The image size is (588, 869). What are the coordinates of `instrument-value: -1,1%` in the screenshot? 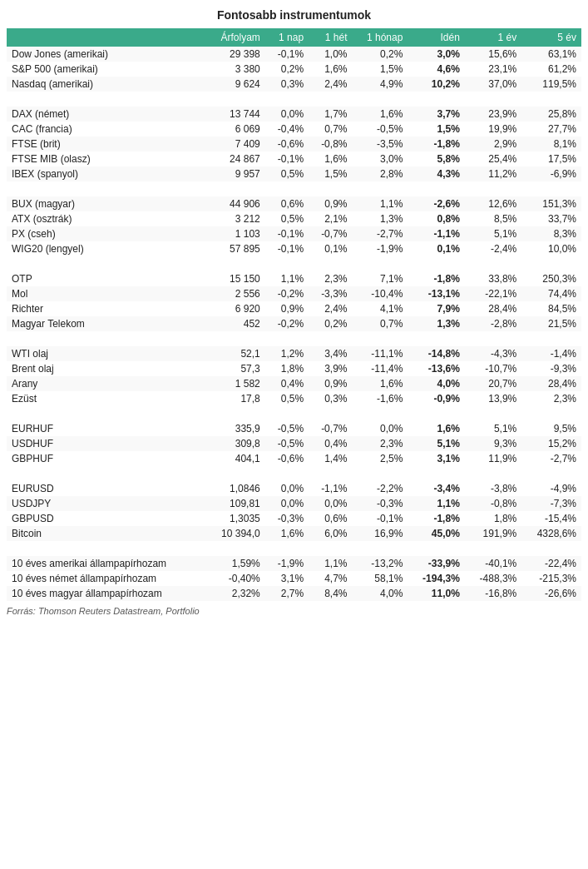 It's located at (436, 234).